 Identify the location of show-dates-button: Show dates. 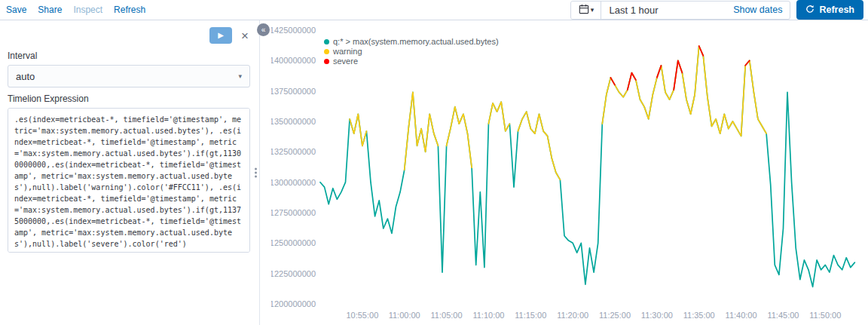
(758, 10).